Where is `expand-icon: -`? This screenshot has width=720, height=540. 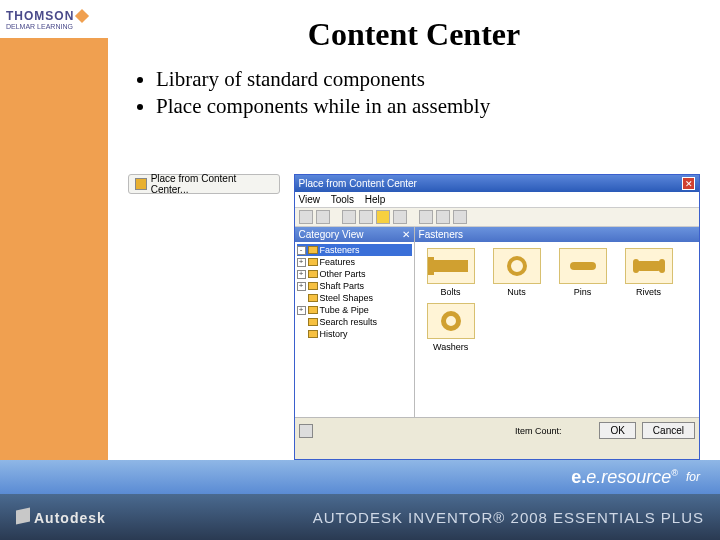 expand-icon: - is located at coordinates (302, 250).